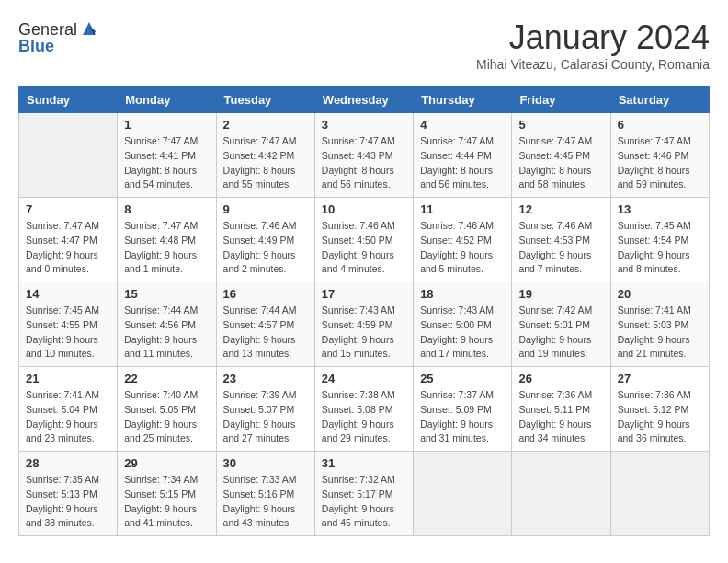 The height and width of the screenshot is (563, 728). I want to click on day-cell: 10Sunrise: 7:46 AM Sunset: 4:50 PM Dayli…, so click(364, 240).